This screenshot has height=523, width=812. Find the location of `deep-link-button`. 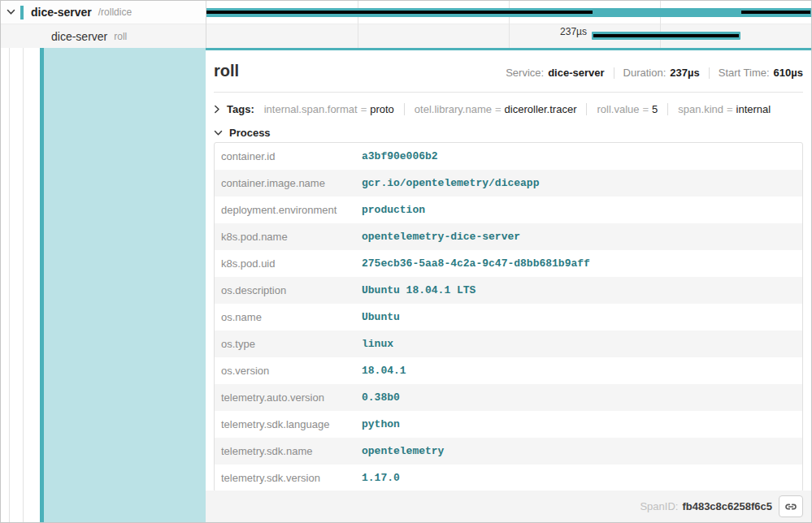

deep-link-button is located at coordinates (791, 507).